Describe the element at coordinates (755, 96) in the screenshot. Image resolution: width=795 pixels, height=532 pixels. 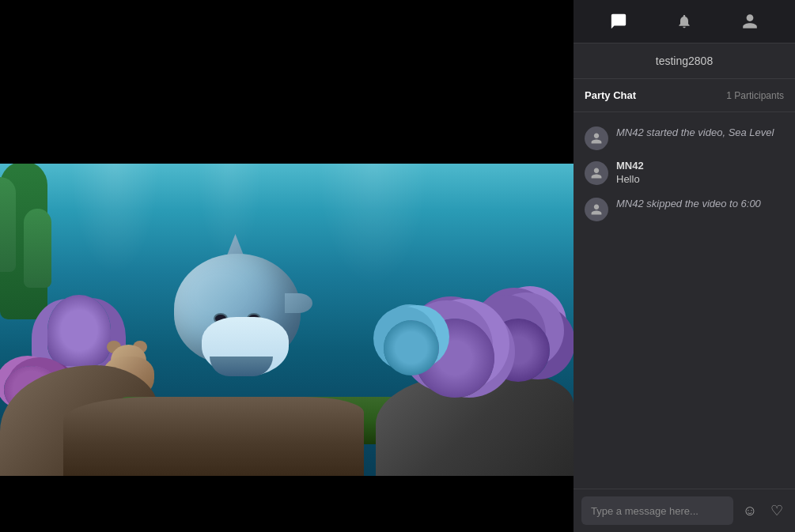
I see `participants-badge: 1 Participants` at that location.